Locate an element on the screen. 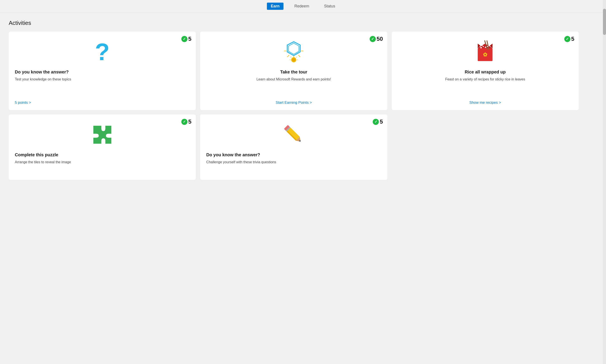 The image size is (606, 364). card-tour-desc: Learn about Microsoft Rewards and earn p… is located at coordinates (294, 86).